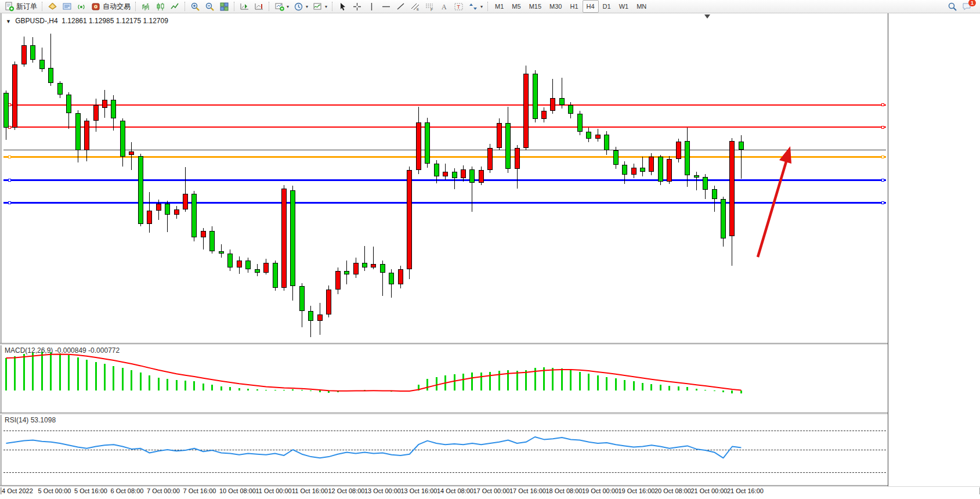 The width and height of the screenshot is (980, 499). Describe the element at coordinates (224, 6) in the screenshot. I see `tile-windows-button` at that location.